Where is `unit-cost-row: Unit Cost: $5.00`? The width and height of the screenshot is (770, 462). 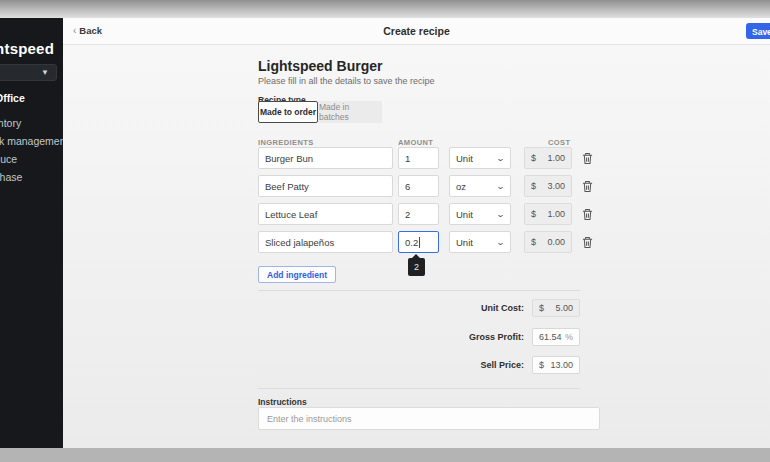
unit-cost-row: Unit Cost: $5.00 is located at coordinates (500, 308).